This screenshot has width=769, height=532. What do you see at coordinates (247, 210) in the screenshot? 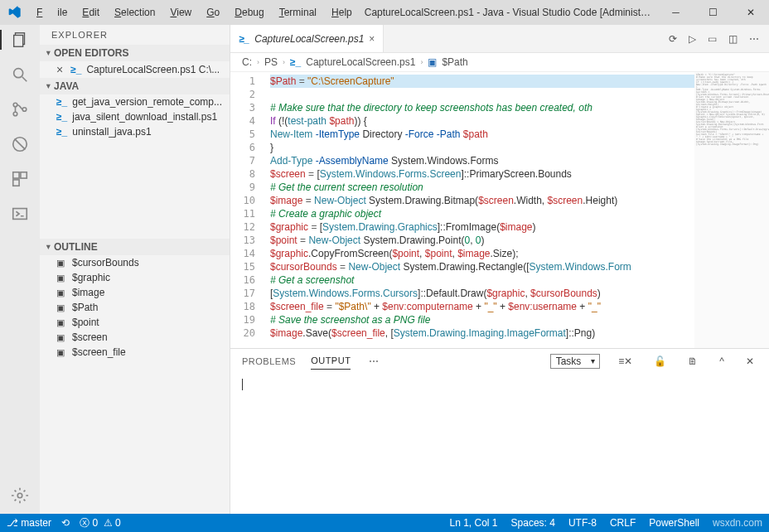
I see `line-gutter: 1234567891011121314151617181920` at bounding box center [247, 210].